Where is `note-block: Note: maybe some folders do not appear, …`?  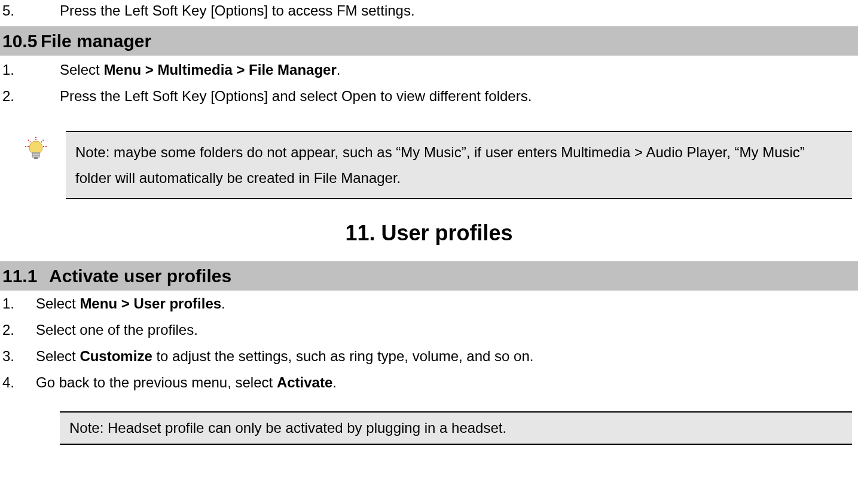 note-block: Note: maybe some folders do not appear, … is located at coordinates (429, 165).